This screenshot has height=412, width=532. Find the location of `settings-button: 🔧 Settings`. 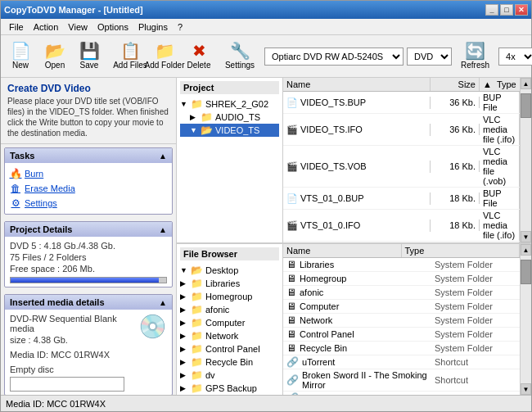

settings-button: 🔧 Settings is located at coordinates (240, 57).